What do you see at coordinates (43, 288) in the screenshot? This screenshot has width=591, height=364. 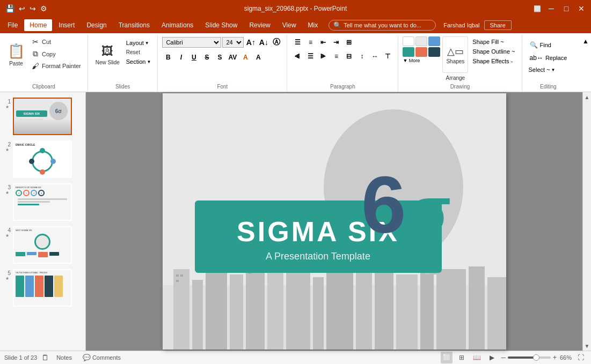 I see `slide-thumb-5: 5 ★ THE FIVE PHASES OF DMAIC - PROCESS` at bounding box center [43, 288].